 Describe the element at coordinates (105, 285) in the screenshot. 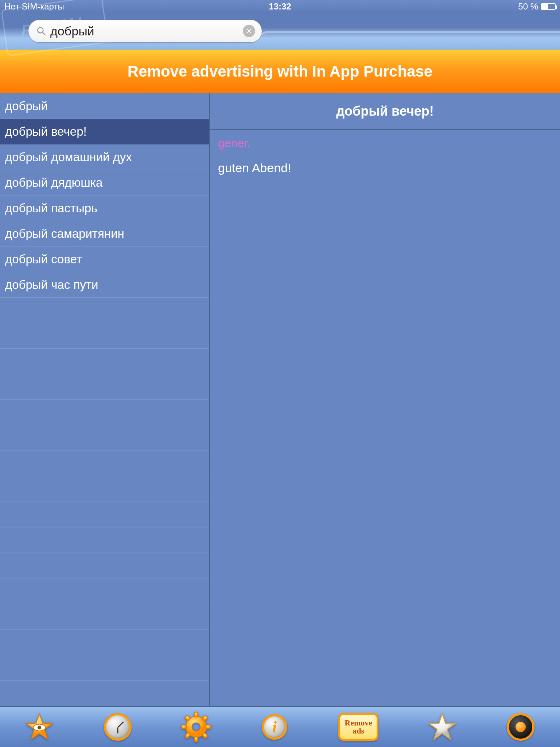

I see `list-item: добрый час пути` at that location.